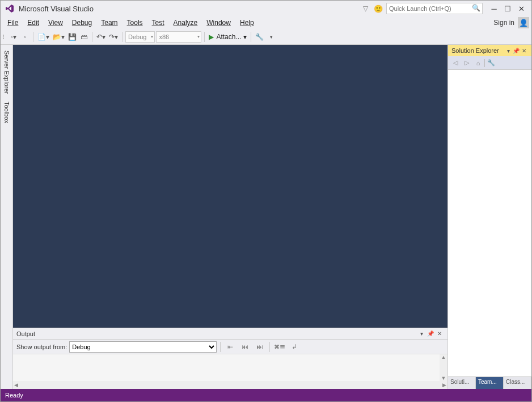  Describe the element at coordinates (140, 37) in the screenshot. I see `solution-config-dropdown: Debug▾` at that location.